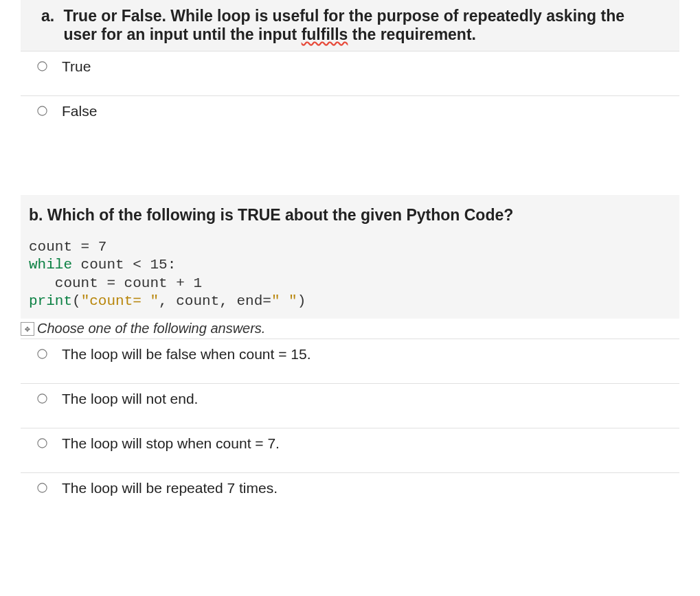 The image size is (700, 596). What do you see at coordinates (412, 34) in the screenshot?
I see `qa-text-after: the requirement.` at bounding box center [412, 34].